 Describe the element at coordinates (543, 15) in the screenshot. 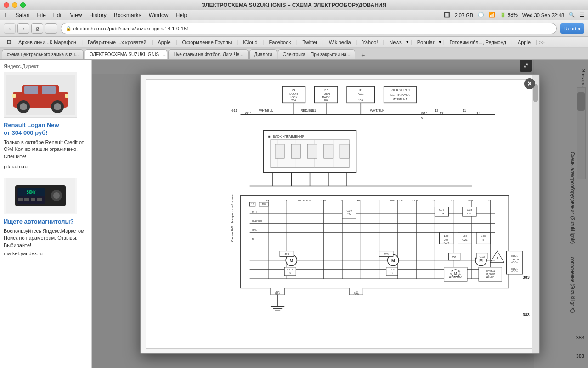

I see `datetime: Wed 30 Sep 22:48` at that location.